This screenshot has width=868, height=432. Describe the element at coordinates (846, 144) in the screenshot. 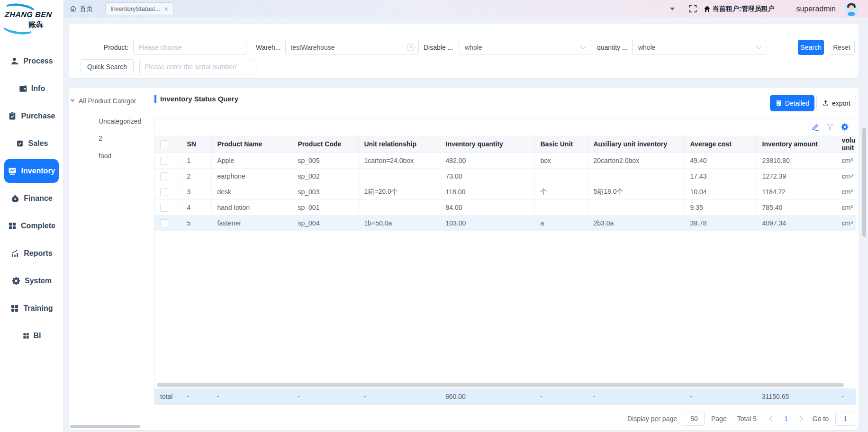

I see `header-volume-unit: volume unit` at that location.